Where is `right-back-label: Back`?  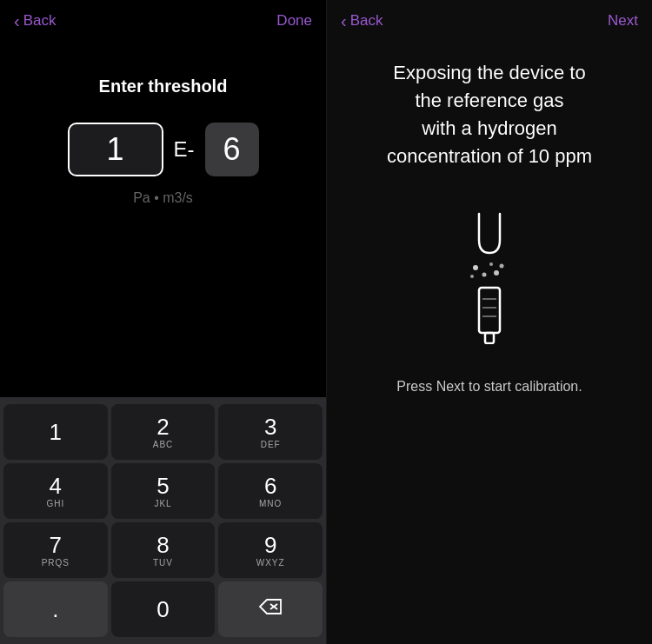 right-back-label: Back is located at coordinates (367, 21).